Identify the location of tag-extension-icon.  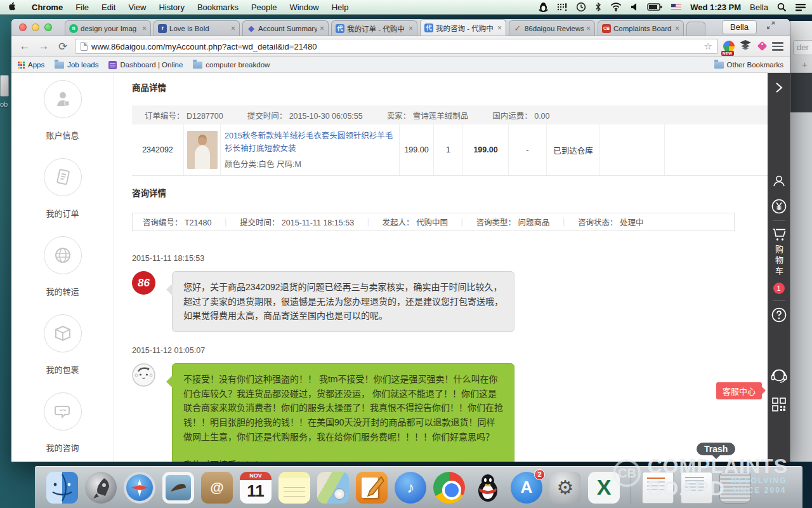
(761, 47).